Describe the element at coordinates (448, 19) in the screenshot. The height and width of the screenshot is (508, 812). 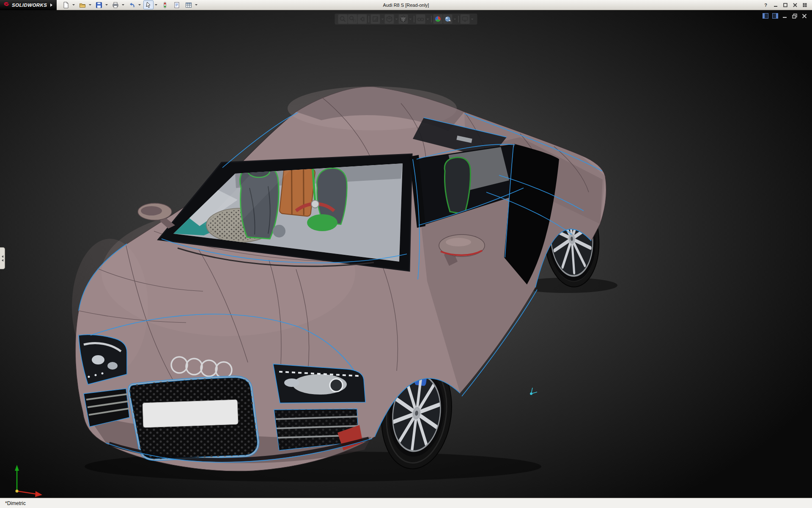
I see `apply-scene-button` at that location.